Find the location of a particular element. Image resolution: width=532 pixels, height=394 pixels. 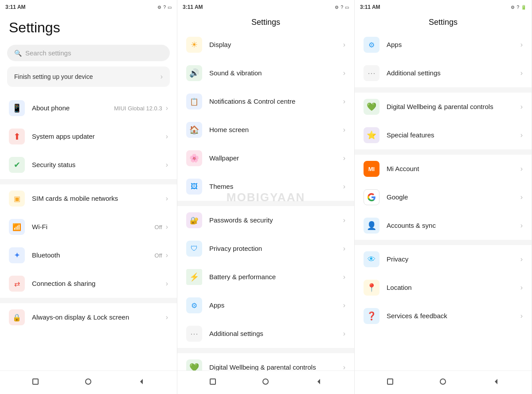

question-icon: ? is located at coordinates (164, 7).